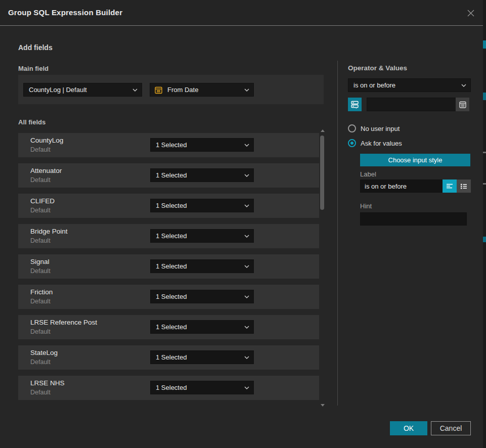  Describe the element at coordinates (49, 232) in the screenshot. I see `field-name: Bridge Point` at that location.